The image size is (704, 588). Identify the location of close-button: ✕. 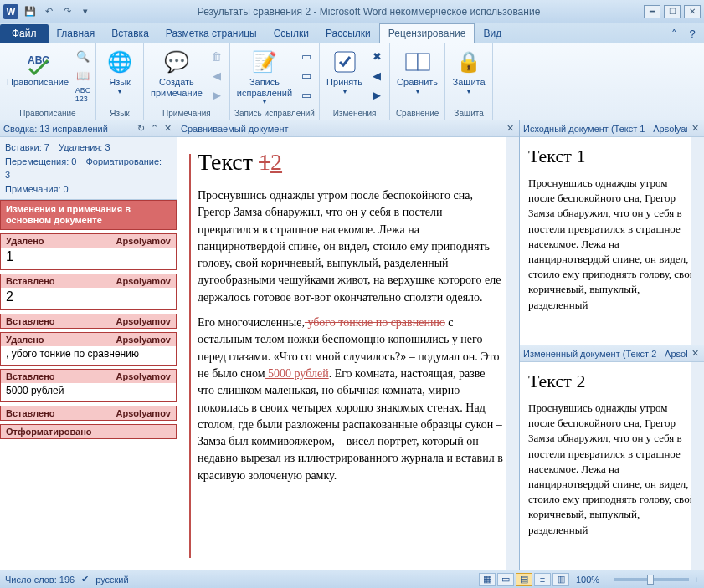
(692, 12).